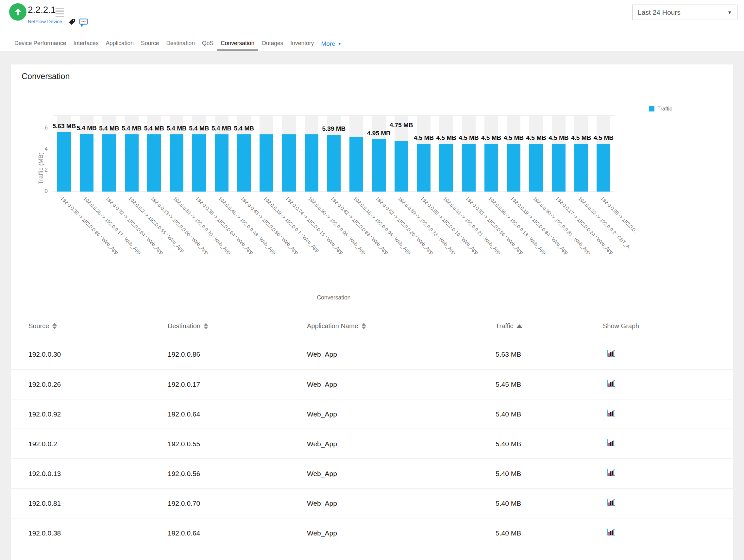  I want to click on table-row: 192.0.0.26192.0.0.17Web_App5.45 MB, so click(372, 384).